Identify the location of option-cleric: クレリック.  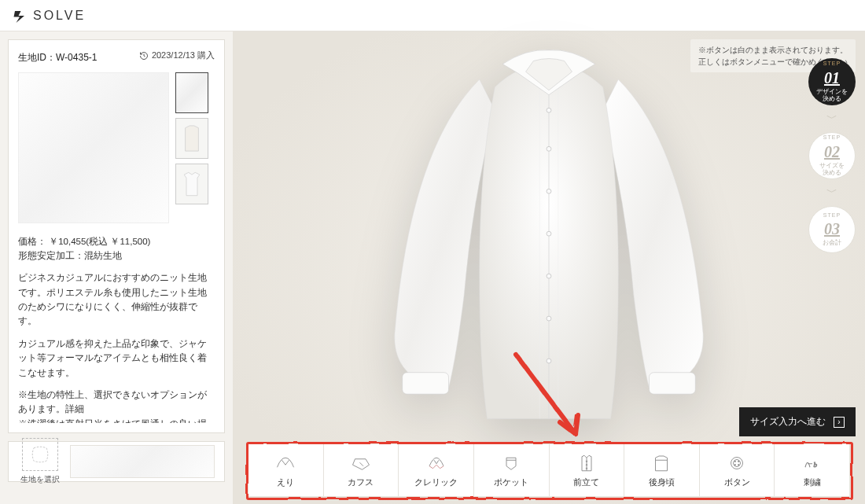
(436, 470).